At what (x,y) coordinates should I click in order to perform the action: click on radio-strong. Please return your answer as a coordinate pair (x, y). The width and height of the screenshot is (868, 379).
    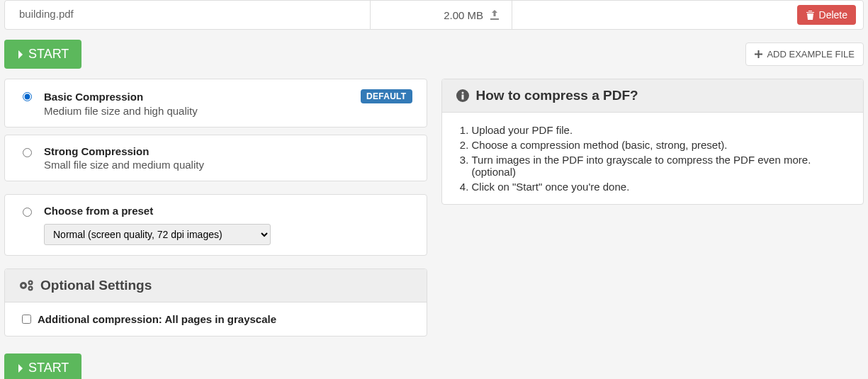
    Looking at the image, I should click on (27, 153).